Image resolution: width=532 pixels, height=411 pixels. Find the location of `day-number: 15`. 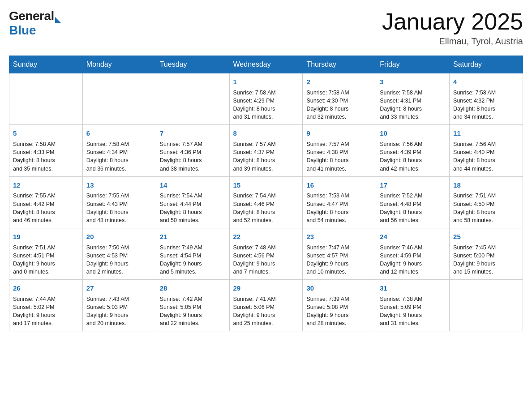

day-number: 15 is located at coordinates (266, 185).